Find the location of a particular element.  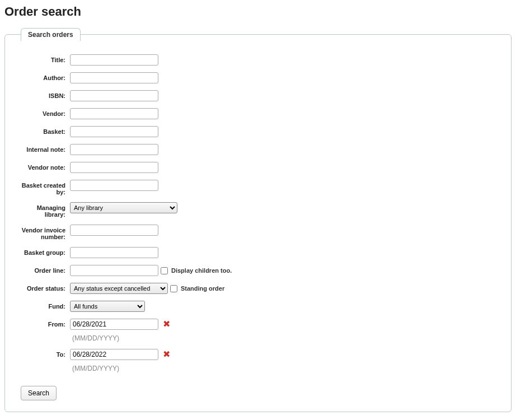

label-internal-note: Internal note: is located at coordinates (43, 148).